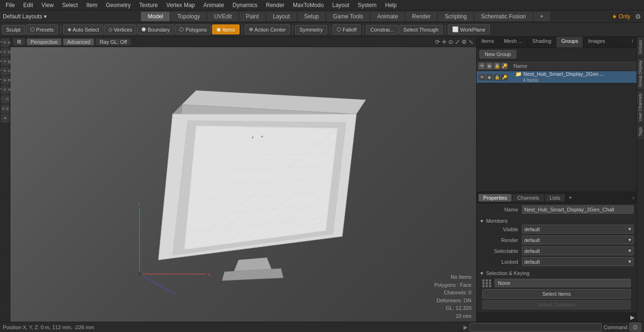 This screenshot has height=332, width=644. Describe the element at coordinates (148, 5) in the screenshot. I see `menu-texture: Texture` at that location.